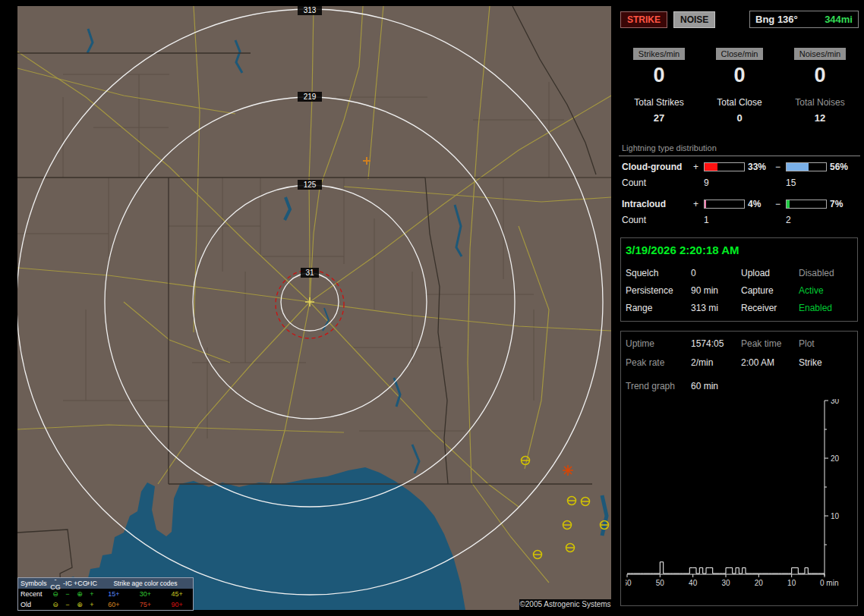 Image resolution: width=864 pixels, height=616 pixels. Describe the element at coordinates (658, 291) in the screenshot. I see `persistence-label: Persistence` at that location.